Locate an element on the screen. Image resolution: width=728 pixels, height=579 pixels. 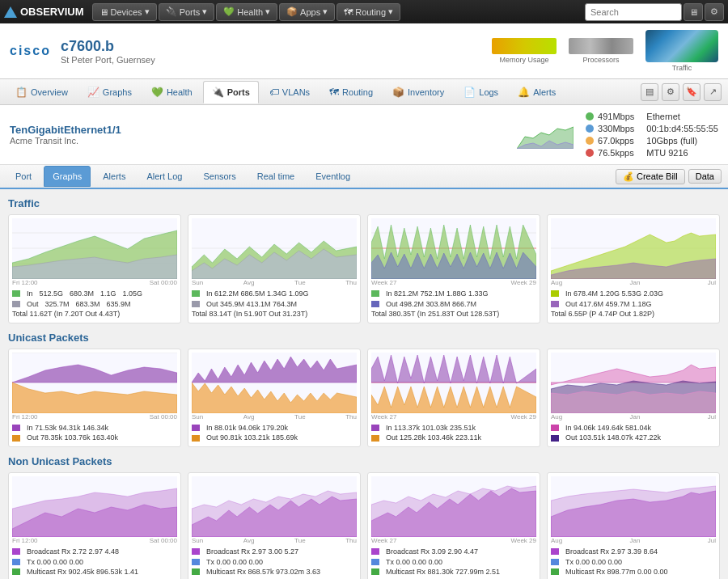
traffic-label: Traffic is located at coordinates (683, 68).